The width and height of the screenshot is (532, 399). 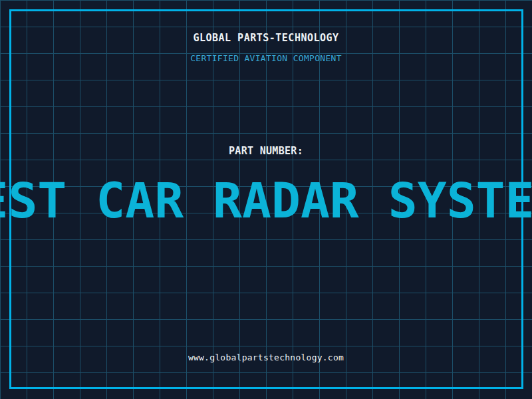 What do you see at coordinates (266, 38) in the screenshot?
I see `company-title: GLOBAL PARTS-TECHNOLOGY` at bounding box center [266, 38].